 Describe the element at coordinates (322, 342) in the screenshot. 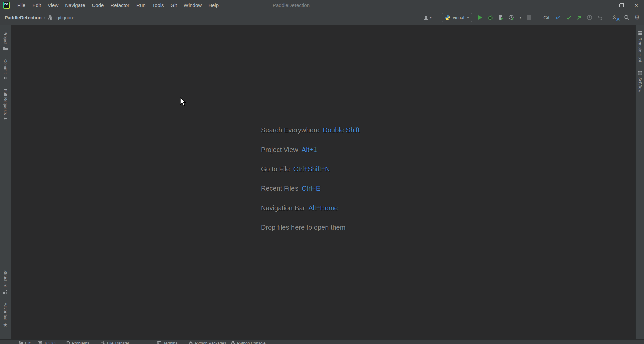

I see `bottom-tool-stripe: Git TODO Problems File Transfer` at that location.